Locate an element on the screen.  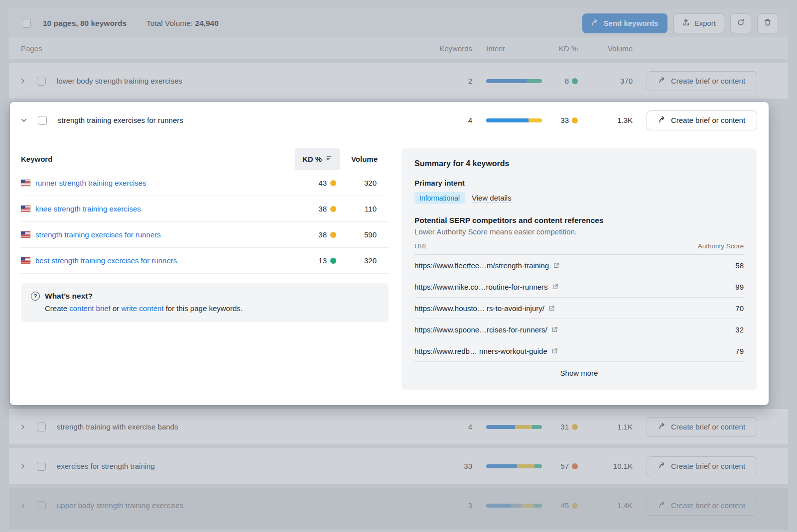
competitor-row: https://www.fleetfee…m/strength-training… is located at coordinates (579, 266).